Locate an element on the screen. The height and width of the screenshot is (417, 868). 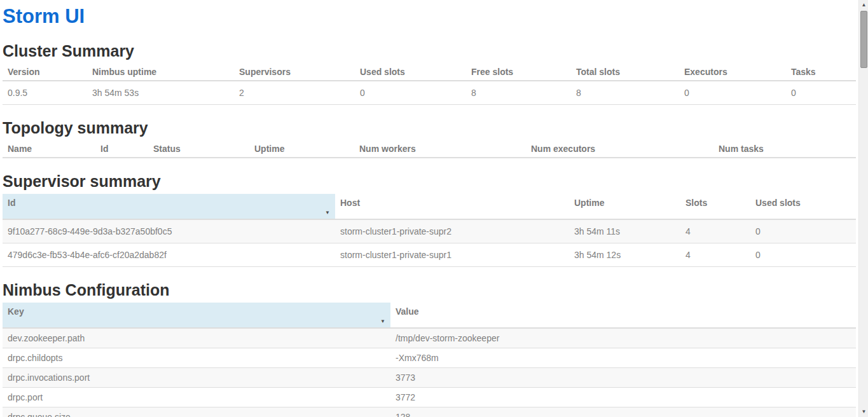
scroll-up-icon: ▲ is located at coordinates (864, 5).